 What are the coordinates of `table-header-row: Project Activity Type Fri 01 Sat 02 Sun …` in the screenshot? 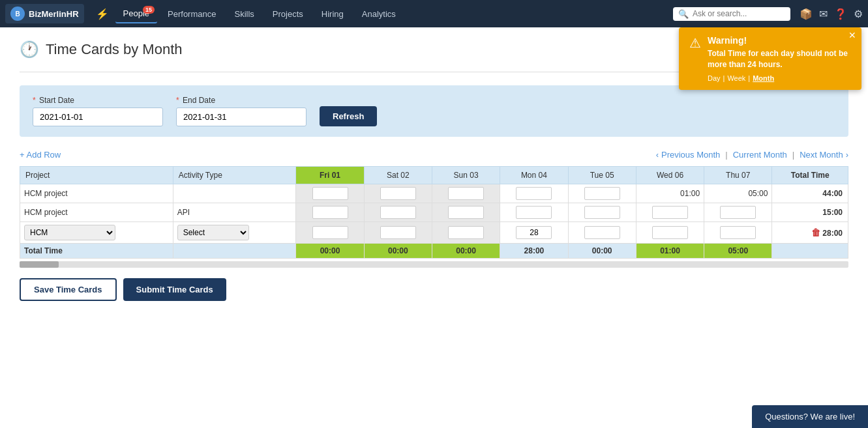 It's located at (434, 176).